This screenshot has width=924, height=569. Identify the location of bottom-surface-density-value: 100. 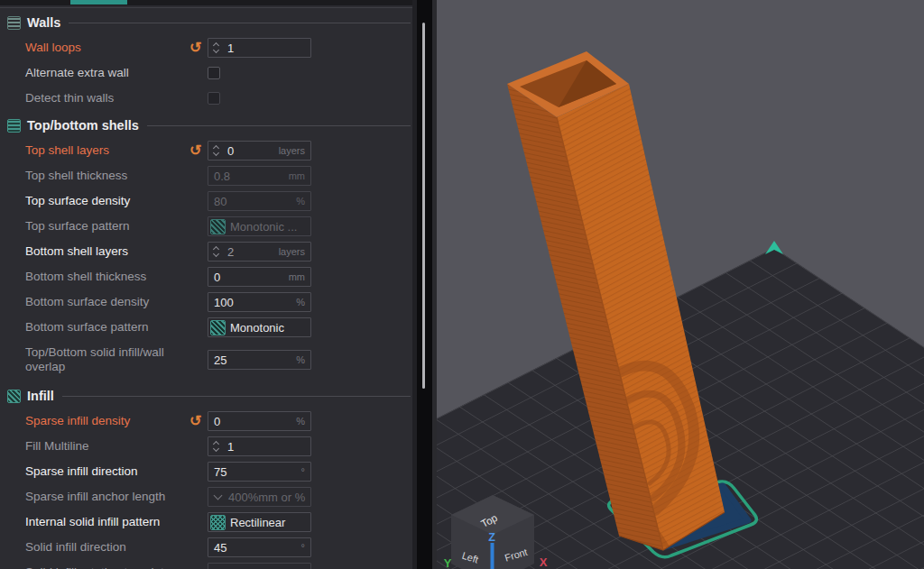
(224, 303).